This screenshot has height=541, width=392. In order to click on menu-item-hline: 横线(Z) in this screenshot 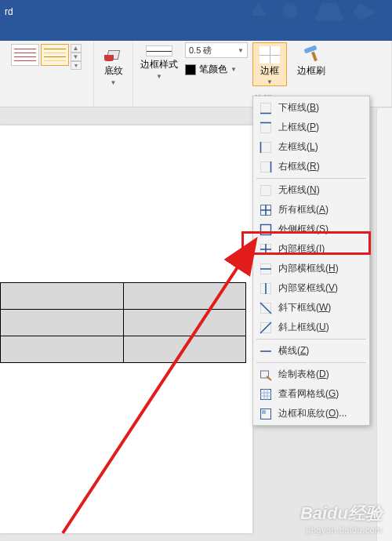, I will do `click(311, 351)`.